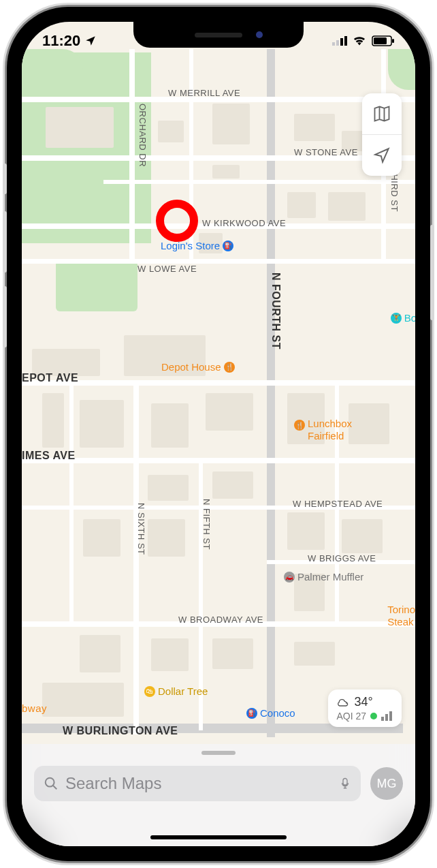 The width and height of the screenshot is (437, 868). Describe the element at coordinates (218, 753) in the screenshot. I see `grabber-icon` at that location.